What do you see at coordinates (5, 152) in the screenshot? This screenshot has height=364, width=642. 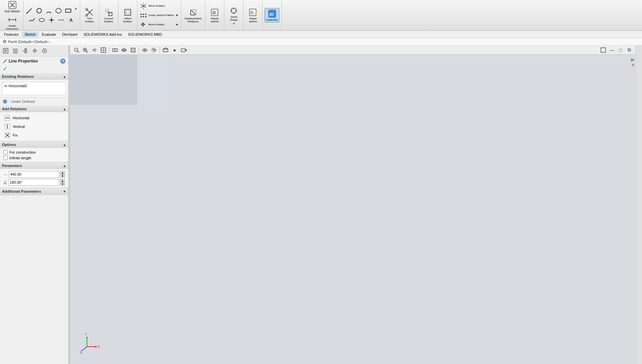 I see `for-construction-checkbox` at bounding box center [5, 152].